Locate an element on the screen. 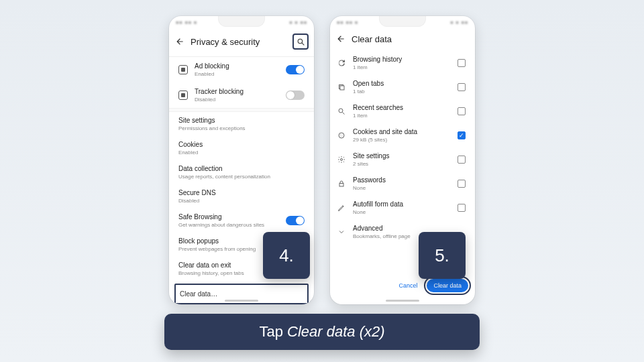 This screenshot has height=362, width=644. step-badge-4: 4. is located at coordinates (286, 255).